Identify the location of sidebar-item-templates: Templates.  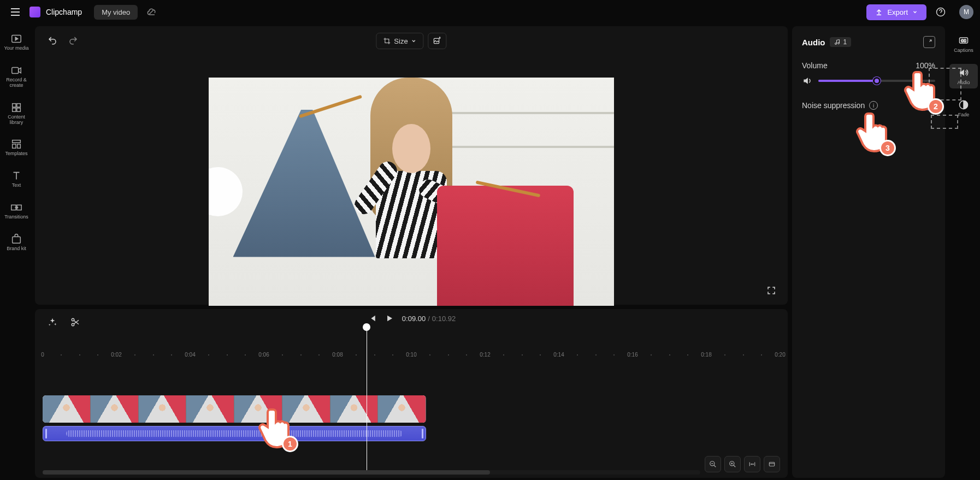
(16, 147).